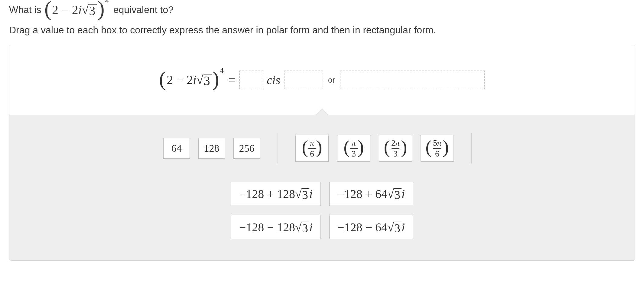 This screenshot has width=644, height=307. I want to click on tile-rect-2: −128 + 64√3i, so click(371, 194).